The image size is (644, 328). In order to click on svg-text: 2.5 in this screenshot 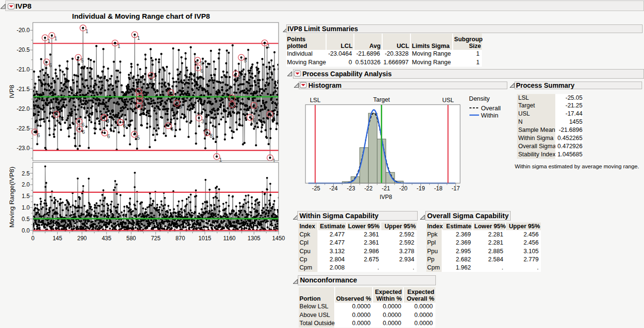, I will do `click(26, 174)`.